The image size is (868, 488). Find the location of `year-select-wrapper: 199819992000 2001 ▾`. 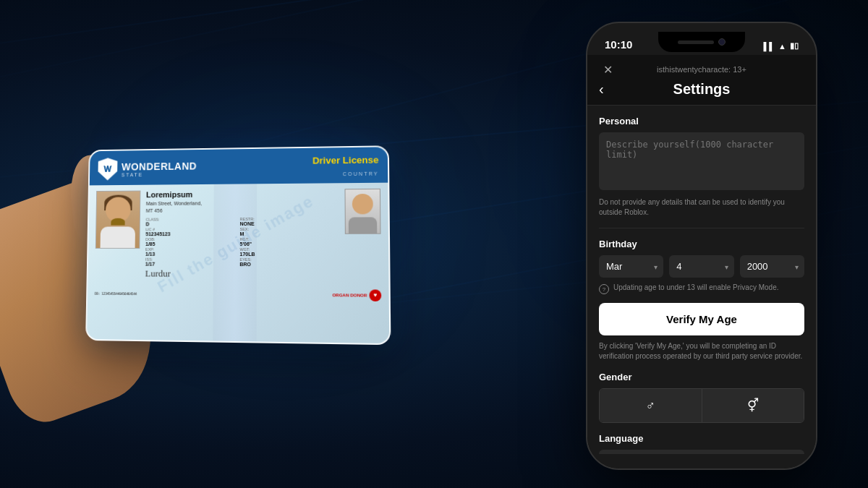

year-select-wrapper: 199819992000 2001 ▾ is located at coordinates (773, 266).